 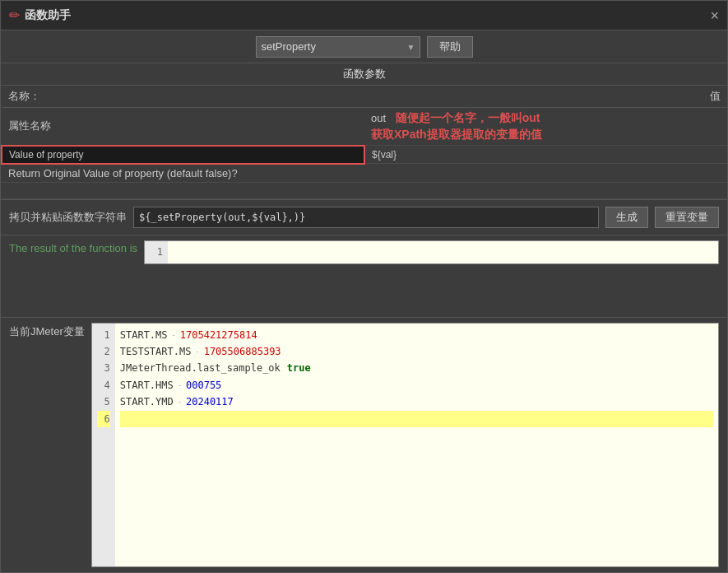 I want to click on function-select-wrap: setProperty, so click(x=338, y=47).